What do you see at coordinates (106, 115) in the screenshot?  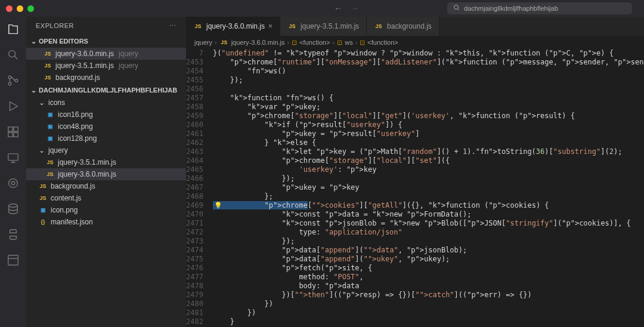 I see `file-item: ▣icon16.png` at bounding box center [106, 115].